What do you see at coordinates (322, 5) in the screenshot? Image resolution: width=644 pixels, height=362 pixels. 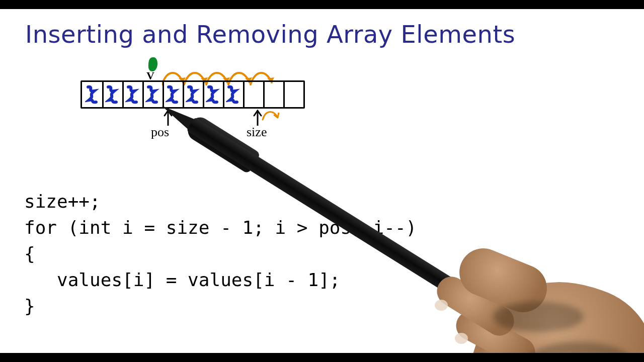 I see `letterbox-top` at bounding box center [322, 5].